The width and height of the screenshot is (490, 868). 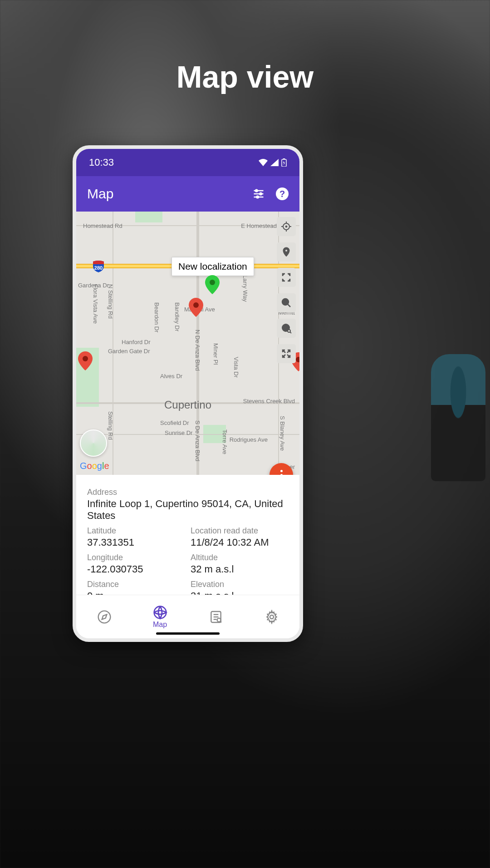 What do you see at coordinates (136, 542) in the screenshot?
I see `latitude-value: 37.331351` at bounding box center [136, 542].